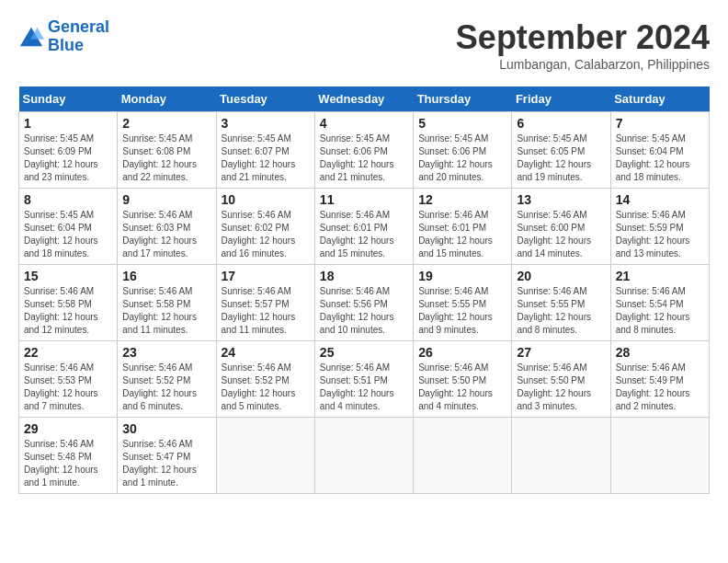  What do you see at coordinates (660, 311) in the screenshot?
I see `day-info: Sunrise: 5:46 AMSunset: 5:54 PMDaylight:…` at bounding box center [660, 311].